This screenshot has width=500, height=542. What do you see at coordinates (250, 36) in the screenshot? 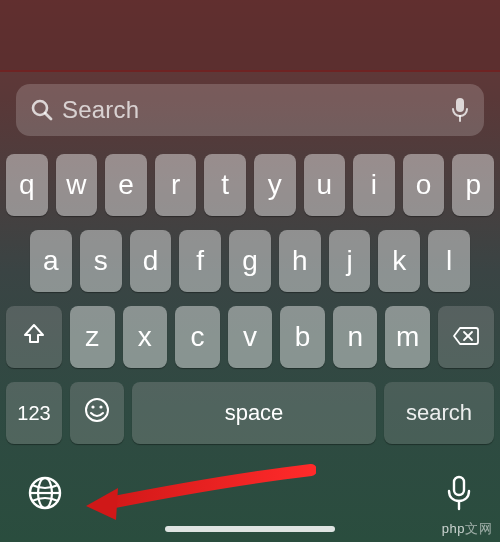
I see `status-overlay` at bounding box center [250, 36].